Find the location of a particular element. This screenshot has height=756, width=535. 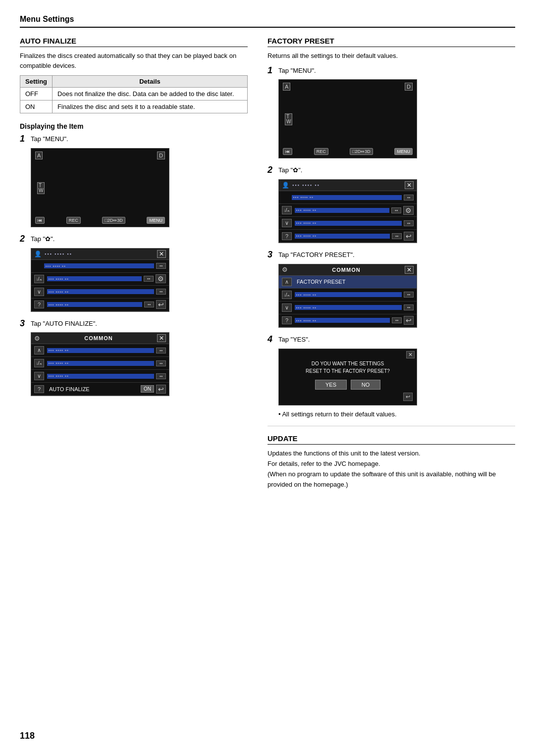

menu-row-r4: ? ▪▪▪ ▪▪▪▪ ▪▪ ▪▪ ↩ is located at coordinates (348, 236).